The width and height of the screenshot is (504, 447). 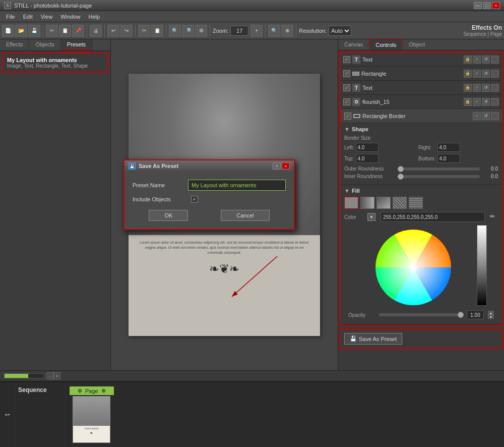 What do you see at coordinates (157, 31) in the screenshot?
I see `toolbar-btn-b: 📋` at bounding box center [157, 31].